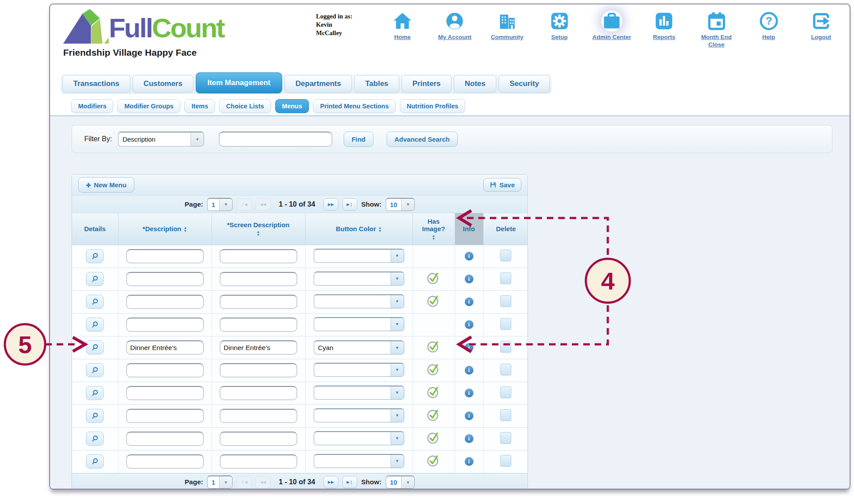 This screenshot has height=504, width=854. Describe the element at coordinates (560, 30) in the screenshot. I see `nav-item-setup: Setup` at that location.